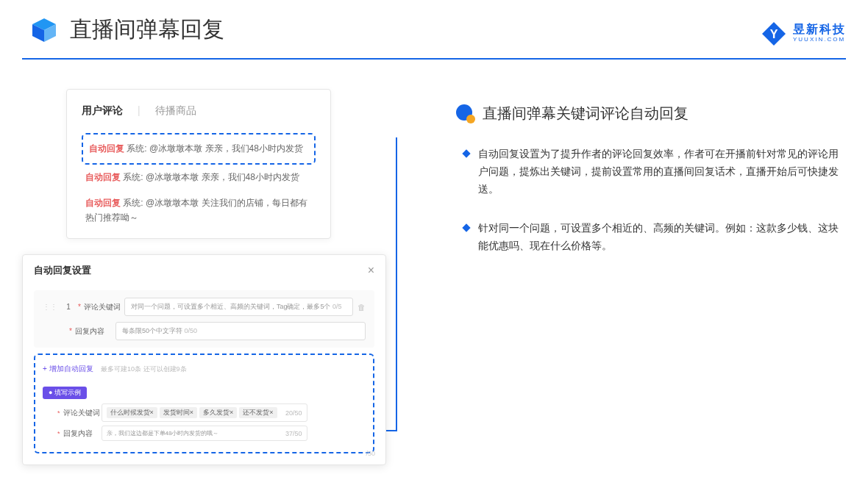 The image size is (868, 488). What do you see at coordinates (238, 307) in the screenshot?
I see `keyword-input: 对同一个问题，可设置多个相近、高频的关键词，Tag确定，最多5个 0/5` at bounding box center [238, 307].